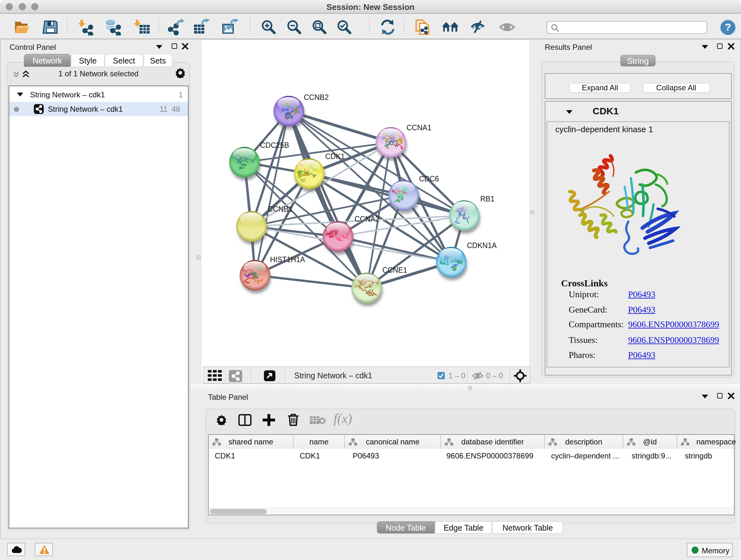 The width and height of the screenshot is (741, 560). What do you see at coordinates (488, 199) in the screenshot?
I see `svg-text: RB1` at bounding box center [488, 199].